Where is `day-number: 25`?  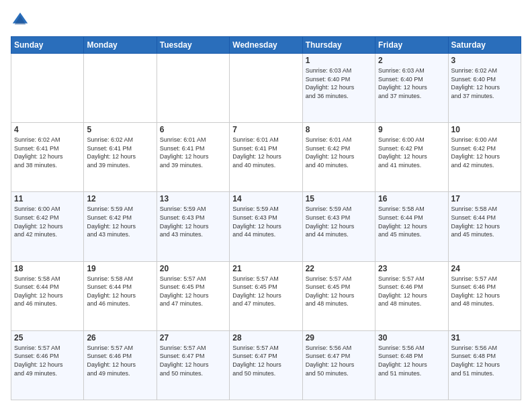 day-number: 25 is located at coordinates (47, 338).